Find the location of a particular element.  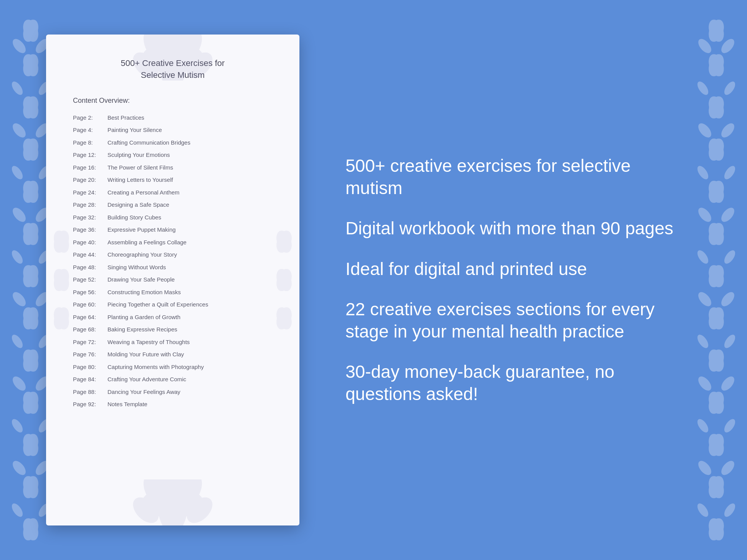

toc-page-number: Page 76: is located at coordinates (90, 354).